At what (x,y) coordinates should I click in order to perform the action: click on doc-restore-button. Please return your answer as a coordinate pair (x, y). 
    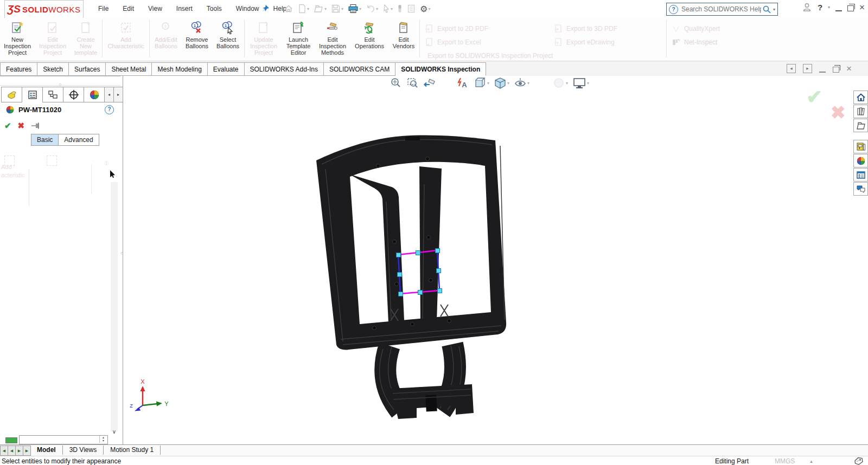
    Looking at the image, I should click on (836, 69).